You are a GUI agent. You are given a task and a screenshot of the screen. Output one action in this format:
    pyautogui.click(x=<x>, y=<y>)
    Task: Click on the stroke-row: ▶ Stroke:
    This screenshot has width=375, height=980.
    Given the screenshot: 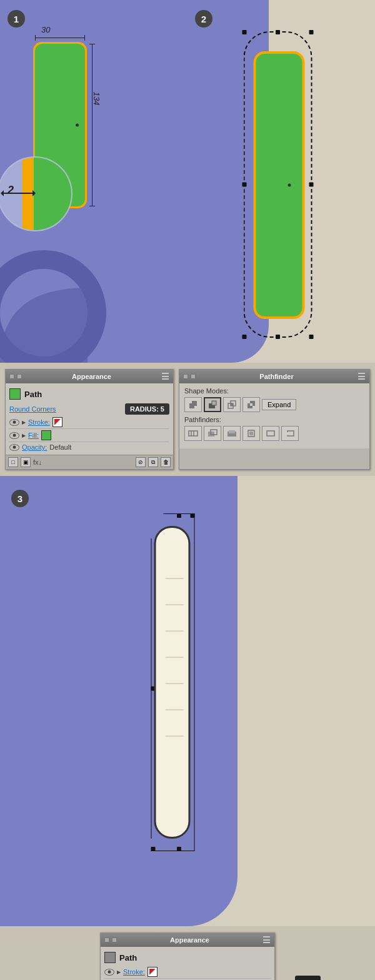 What is the action you would take?
    pyautogui.click(x=89, y=423)
    